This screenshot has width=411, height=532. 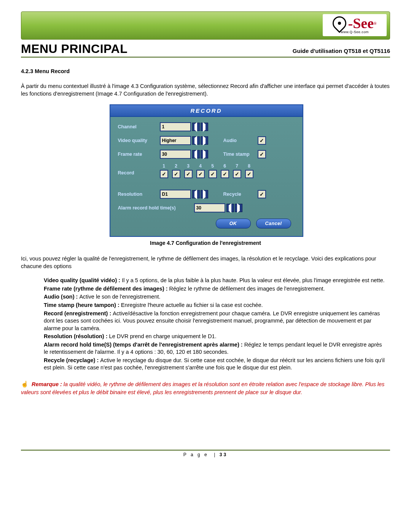 I want to click on record-channel-number: 5, so click(x=212, y=166).